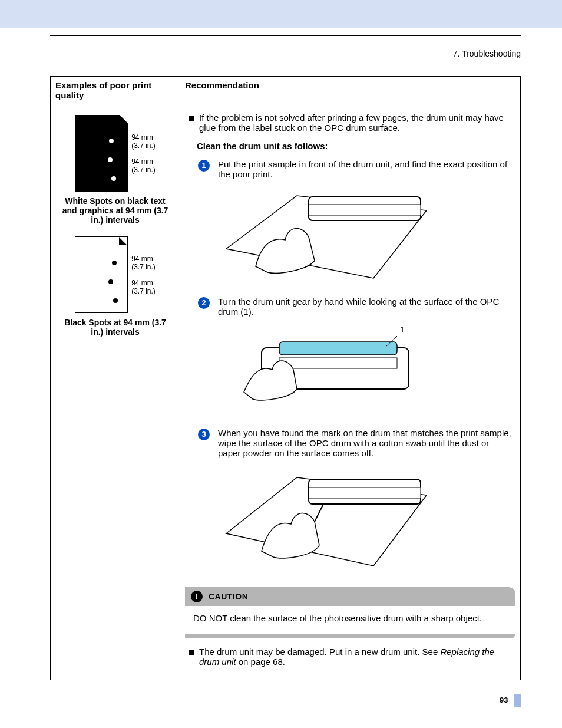  I want to click on text-part: on page 68., so click(260, 661).